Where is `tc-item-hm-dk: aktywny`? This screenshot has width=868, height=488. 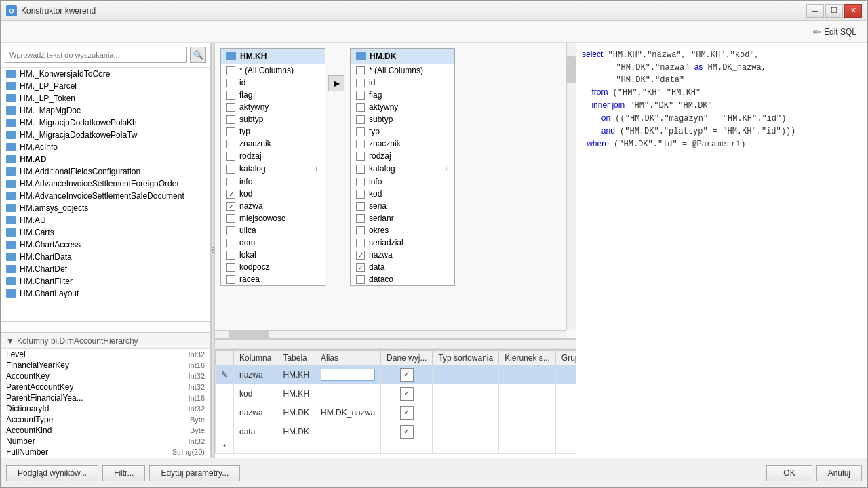 tc-item-hm-dk: aktywny is located at coordinates (403, 107).